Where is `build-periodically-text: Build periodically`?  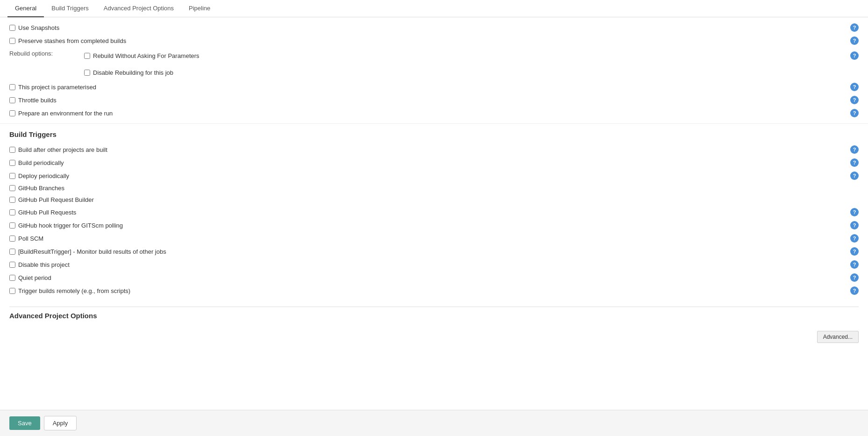
build-periodically-text: Build periodically is located at coordinates (41, 163).